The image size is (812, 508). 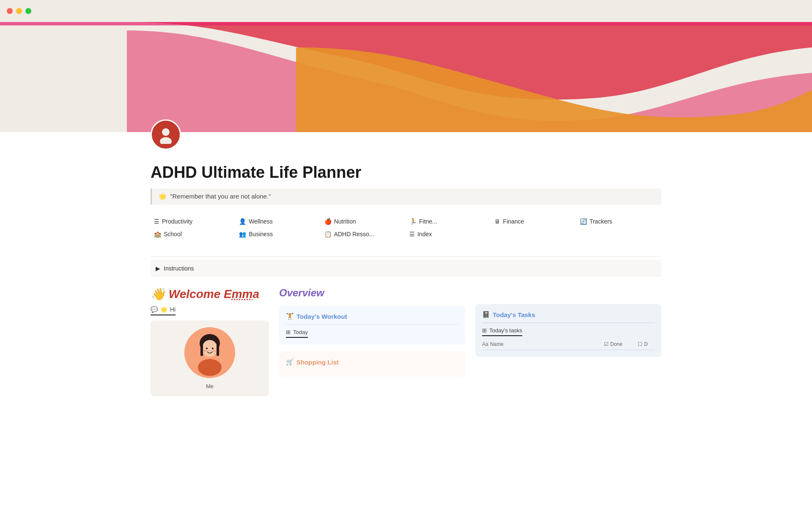 What do you see at coordinates (154, 309) in the screenshot?
I see `chat-icon: 💬` at bounding box center [154, 309].